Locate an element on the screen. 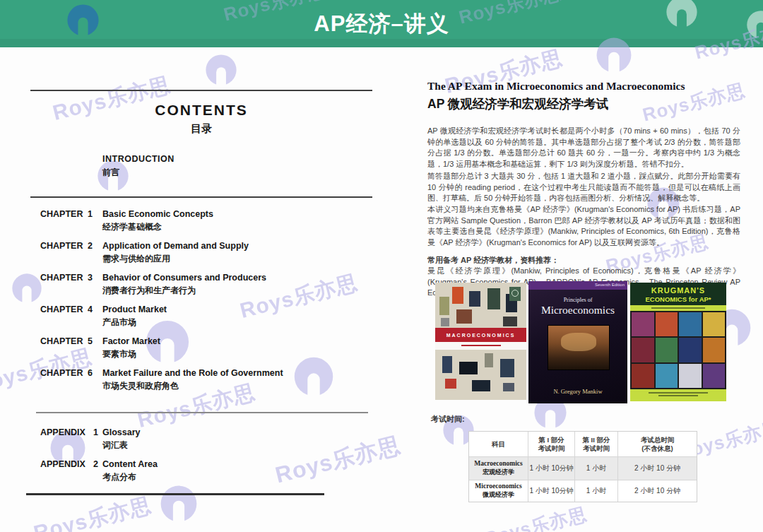 The image size is (763, 532). toc-row-chapter-6: CHAPTER6 Market Failure and the Role of … is located at coordinates (201, 380).